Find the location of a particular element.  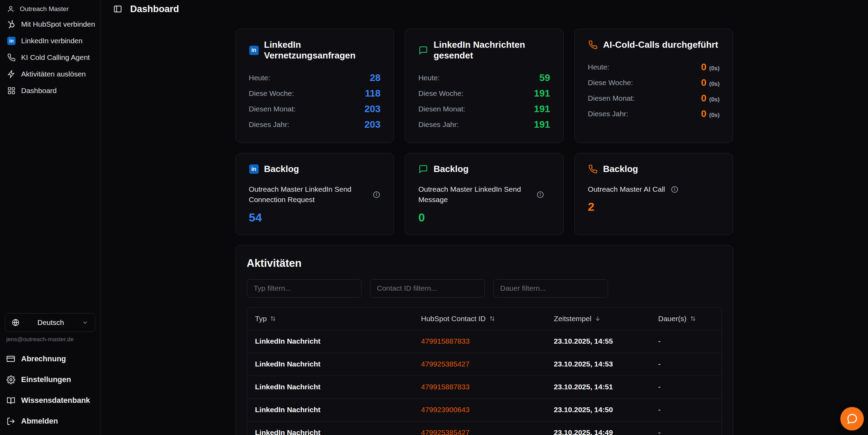

stat-row: Diesen Monat: 0(0s) is located at coordinates (654, 98).